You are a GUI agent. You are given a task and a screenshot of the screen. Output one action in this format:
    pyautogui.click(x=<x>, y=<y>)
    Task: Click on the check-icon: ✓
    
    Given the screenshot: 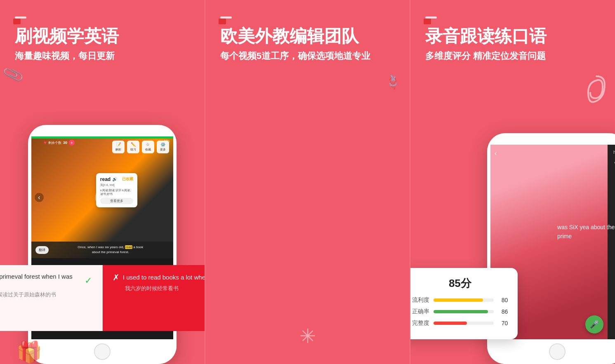 What is the action you would take?
    pyautogui.click(x=88, y=281)
    